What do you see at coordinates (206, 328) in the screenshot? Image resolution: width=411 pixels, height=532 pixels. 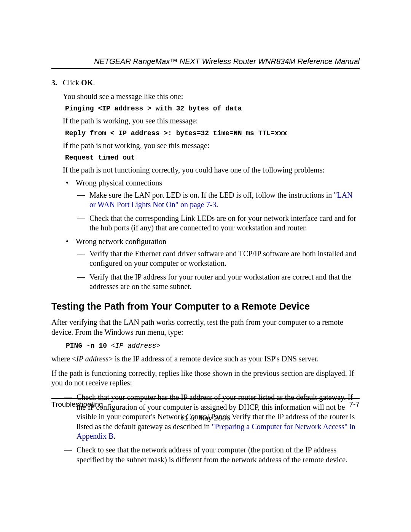 I see `section-p1: After verifying that the LAN path works …` at bounding box center [206, 328].